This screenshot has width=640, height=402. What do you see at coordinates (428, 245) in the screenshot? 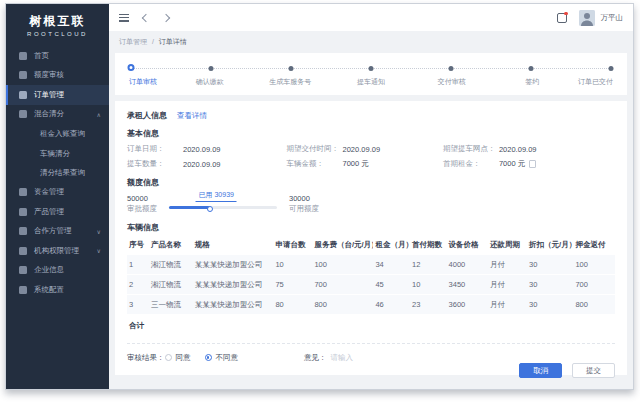
I see `table-header-cell: 首付期数` at bounding box center [428, 245].